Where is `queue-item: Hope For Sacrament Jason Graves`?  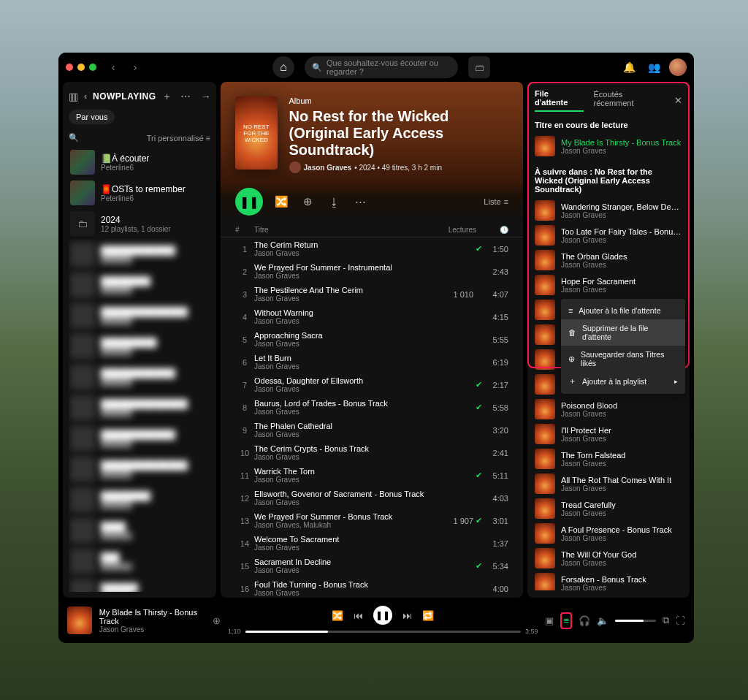 queue-item: Hope For Sacrament Jason Graves is located at coordinates (608, 285).